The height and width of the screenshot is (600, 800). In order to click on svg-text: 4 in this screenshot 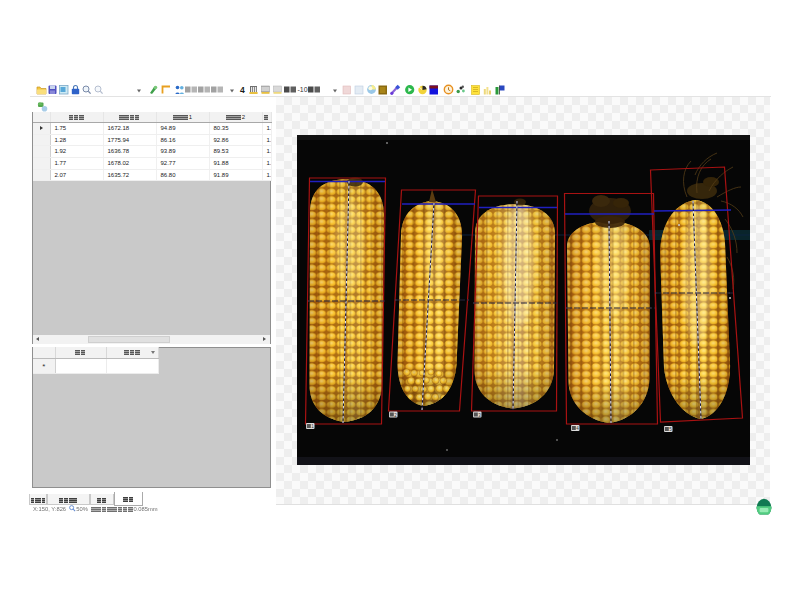, I will do `click(242, 90)`.